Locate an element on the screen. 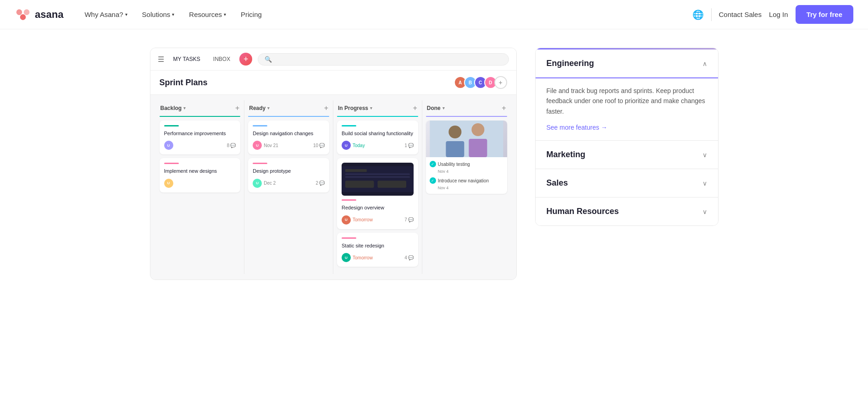  contact-sales-button: Contact Sales is located at coordinates (740, 15).